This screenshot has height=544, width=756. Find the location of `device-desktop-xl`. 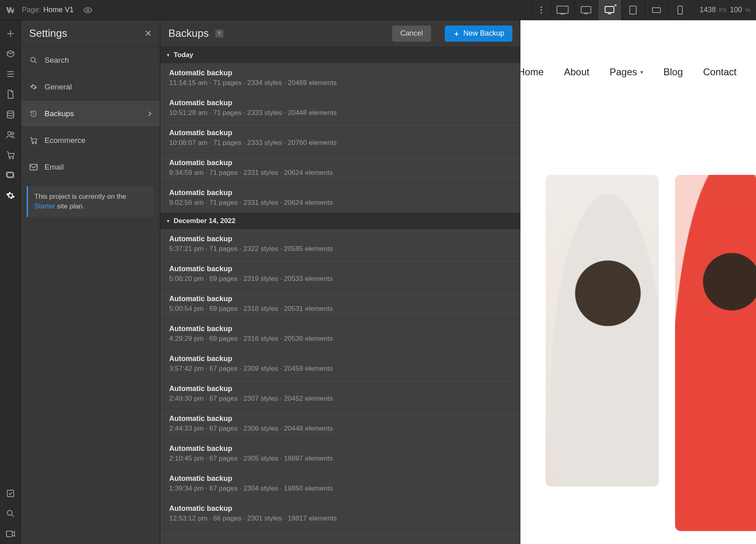

device-desktop-xl is located at coordinates (563, 10).